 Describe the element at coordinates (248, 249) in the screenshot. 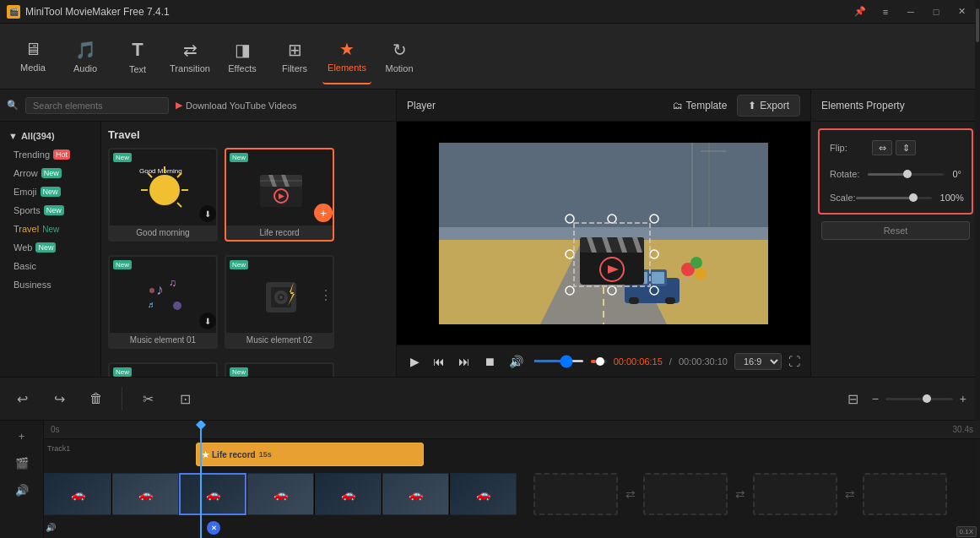

I see `elements-grid: Travel New Good Morning` at that location.